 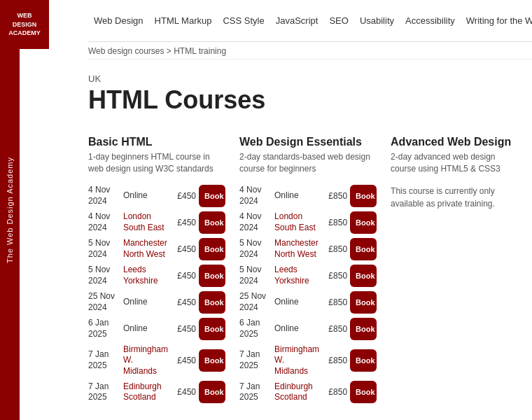 What do you see at coordinates (10, 210) in the screenshot?
I see `sidebar-label: The Web Design Academy` at bounding box center [10, 210].